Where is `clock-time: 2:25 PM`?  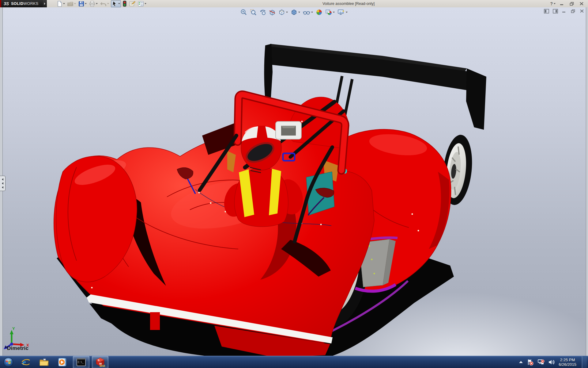
clock-time: 2:25 PM is located at coordinates (567, 360).